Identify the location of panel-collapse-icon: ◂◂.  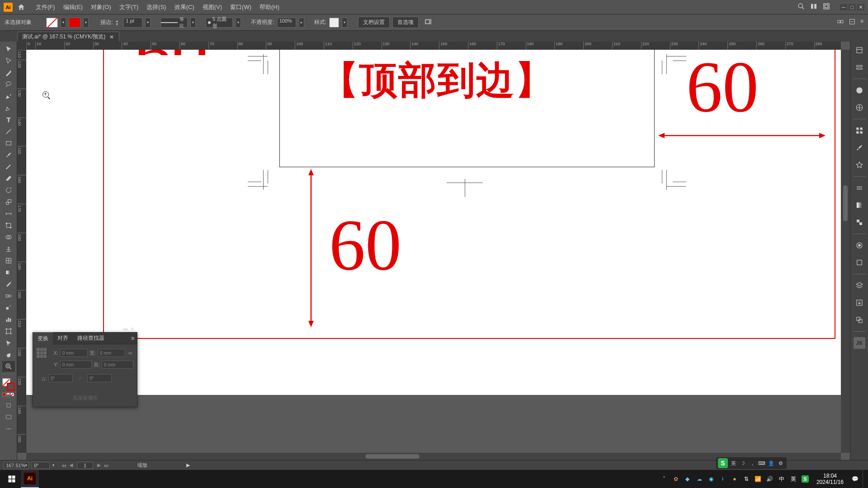
(125, 329).